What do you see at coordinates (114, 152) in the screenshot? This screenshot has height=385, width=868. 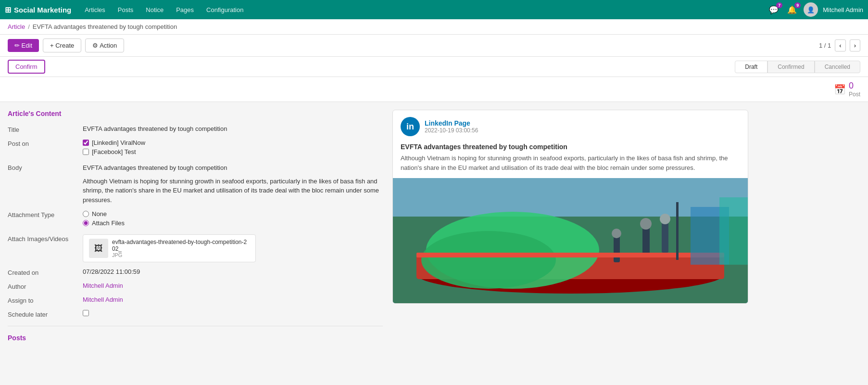 I see `facebook-label: [Facebook] Test` at bounding box center [114, 152].